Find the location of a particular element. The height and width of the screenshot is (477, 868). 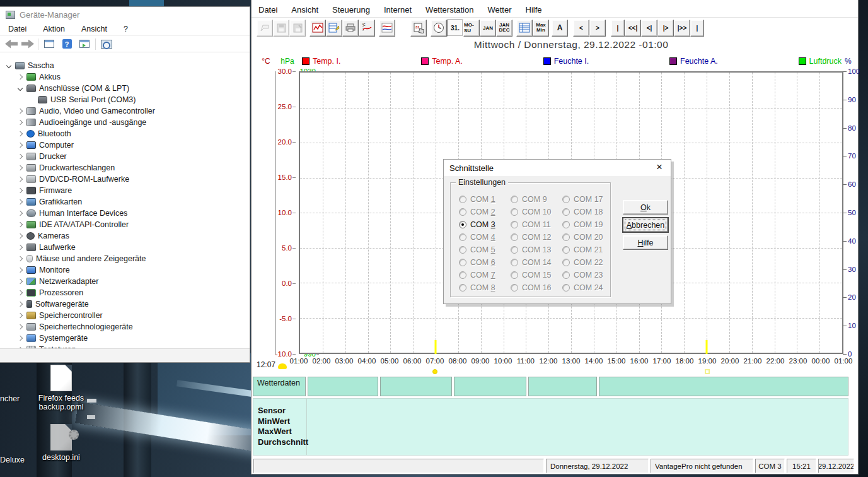

console-window-icon is located at coordinates (49, 44).